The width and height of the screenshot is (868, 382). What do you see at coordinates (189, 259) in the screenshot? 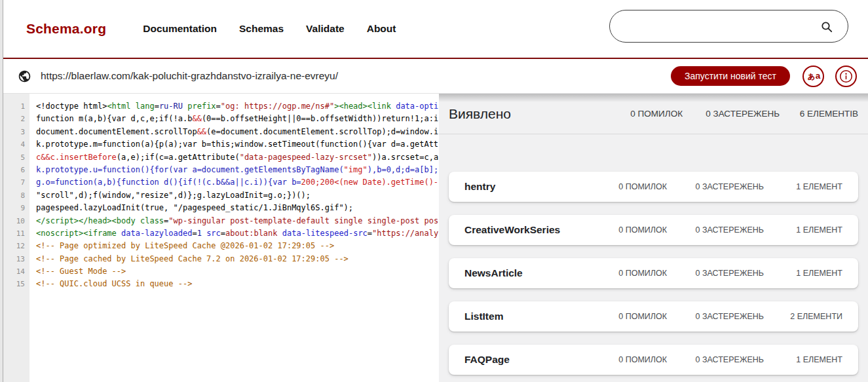
I see `code-text: <!-- Page cached by LiteSpeed Cache 7.2 …` at bounding box center [189, 259].